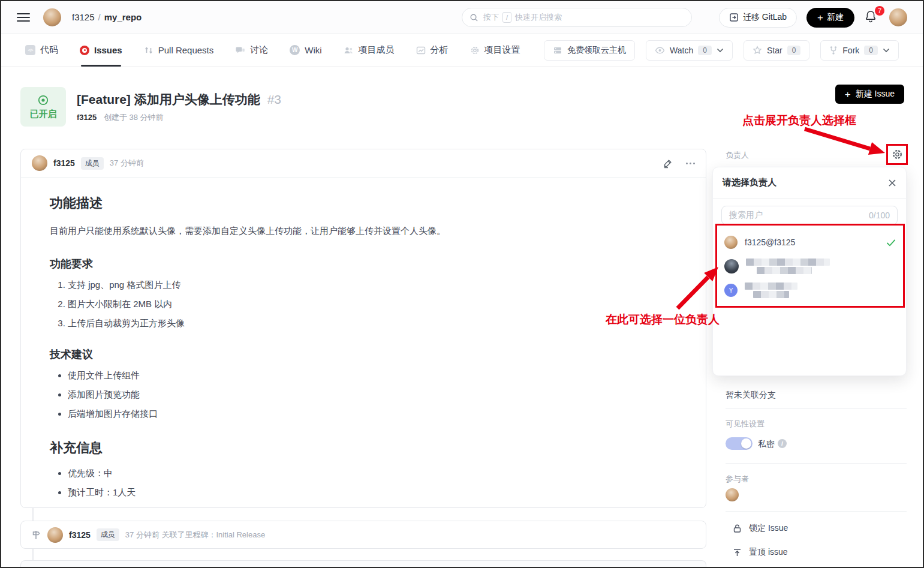  I want to click on tab-members: 项目成员, so click(369, 50).